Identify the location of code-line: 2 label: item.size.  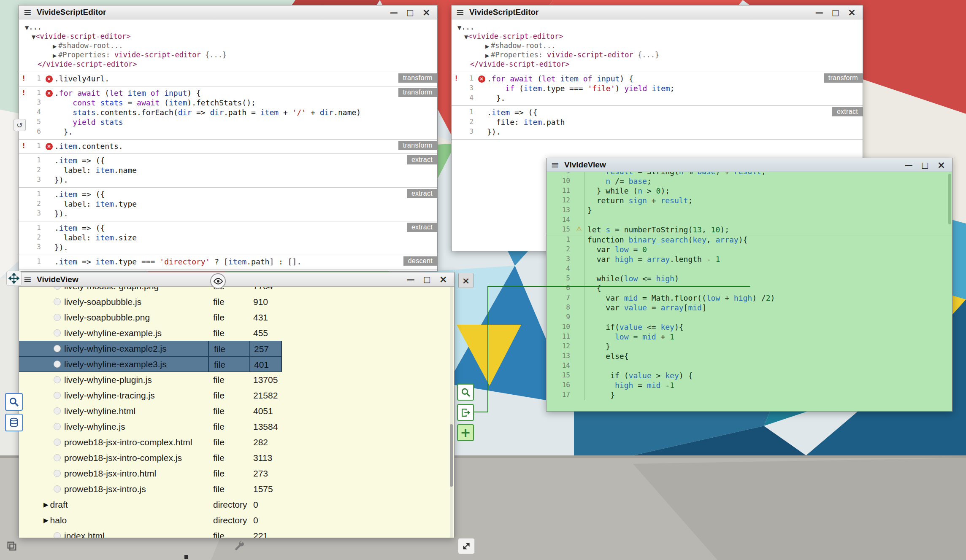
(228, 238).